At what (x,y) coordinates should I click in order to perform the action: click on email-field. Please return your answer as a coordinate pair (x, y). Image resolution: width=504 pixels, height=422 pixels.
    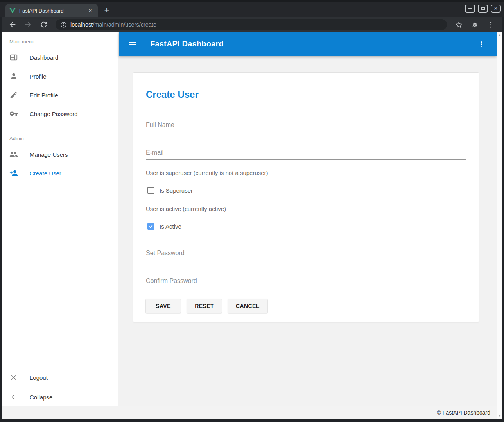
    Looking at the image, I should click on (306, 155).